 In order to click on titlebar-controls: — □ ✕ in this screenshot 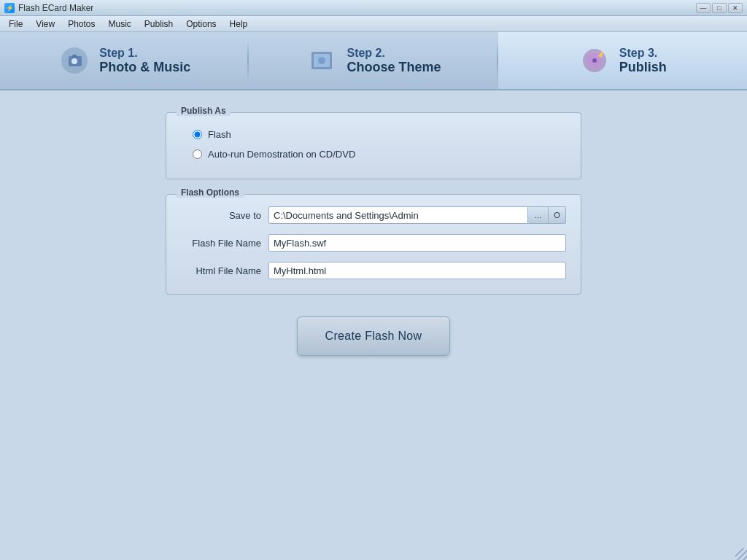, I will do `click(719, 8)`.